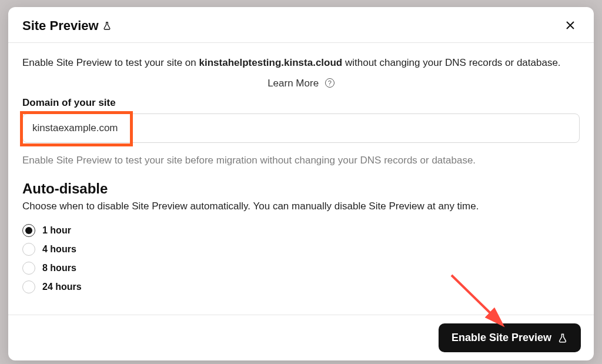 The image size is (602, 364). What do you see at coordinates (570, 25) in the screenshot?
I see `close-icon` at bounding box center [570, 25].